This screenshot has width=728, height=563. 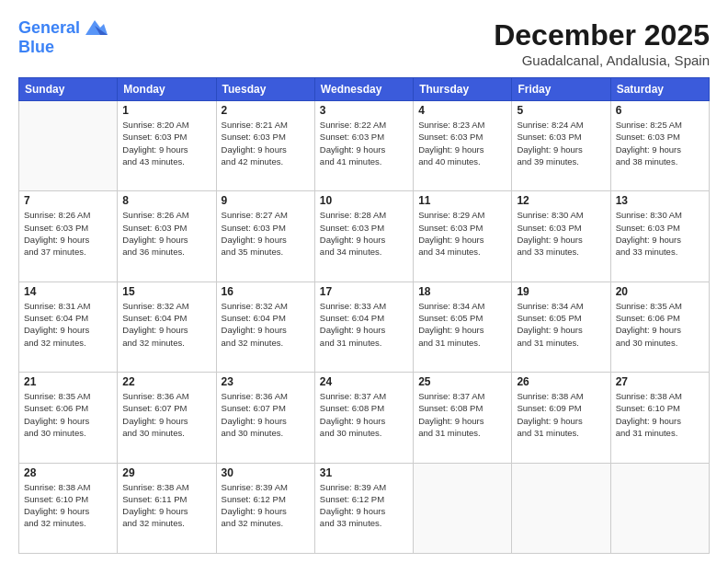 I want to click on day-number: 27, so click(x=660, y=382).